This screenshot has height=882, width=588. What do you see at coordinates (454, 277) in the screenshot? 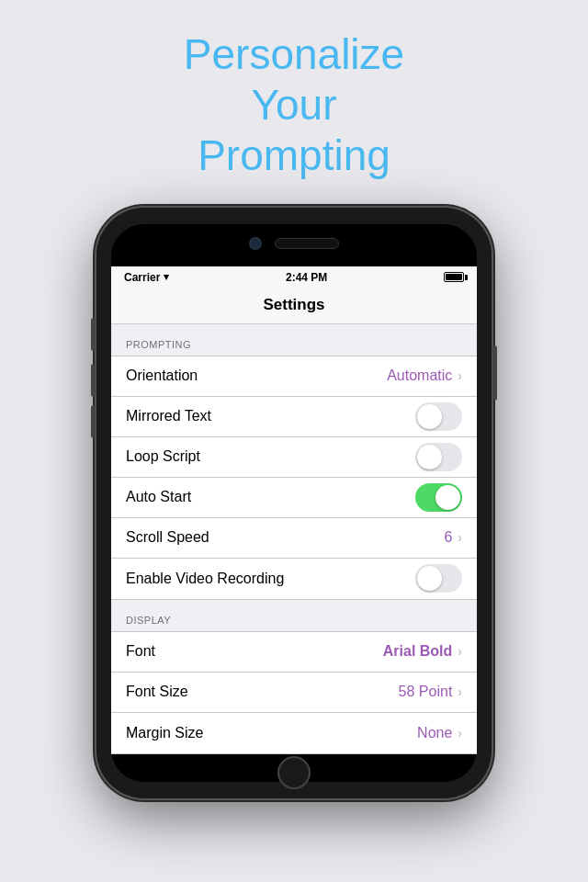
I see `battery-icon` at bounding box center [454, 277].